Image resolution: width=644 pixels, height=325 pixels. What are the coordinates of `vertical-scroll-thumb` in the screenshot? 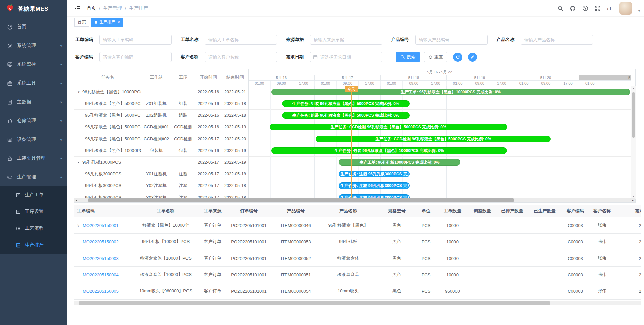 It's located at (633, 115).